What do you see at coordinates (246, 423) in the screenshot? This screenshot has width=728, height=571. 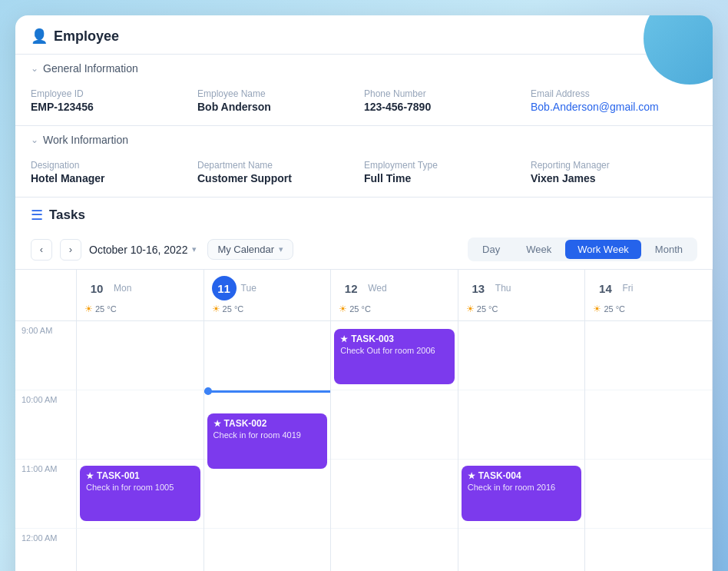 I see `task-id: TASK-002` at bounding box center [246, 423].